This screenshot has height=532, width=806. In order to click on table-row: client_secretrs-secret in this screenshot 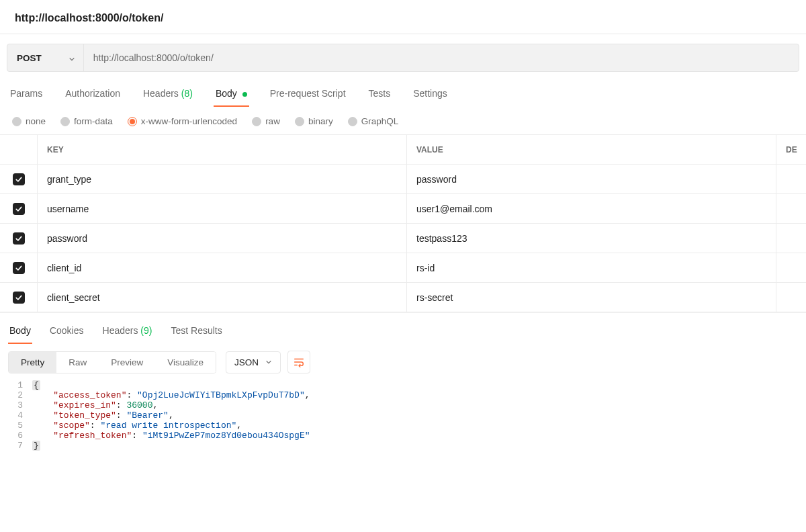, I will do `click(403, 298)`.